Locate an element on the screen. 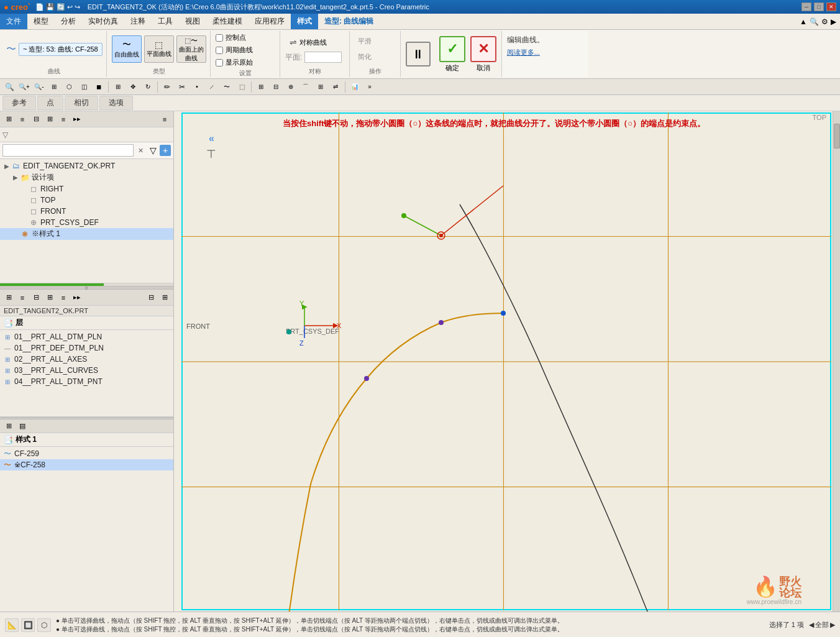 The width and height of the screenshot is (840, 637). layer-02-all-axes: ⊞ 02__PRT_ALL_AXES is located at coordinates (87, 359).